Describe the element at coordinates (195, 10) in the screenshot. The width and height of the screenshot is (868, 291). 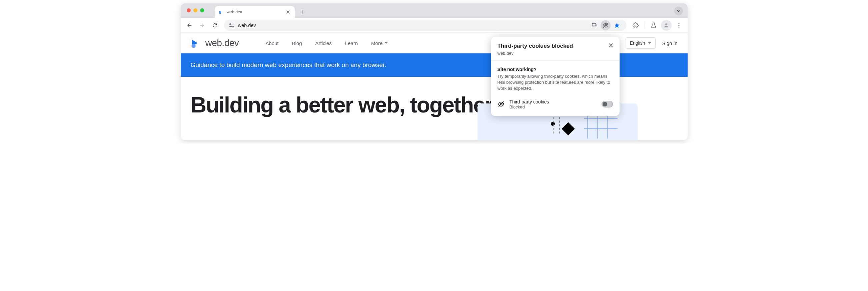
I see `window-controls` at that location.